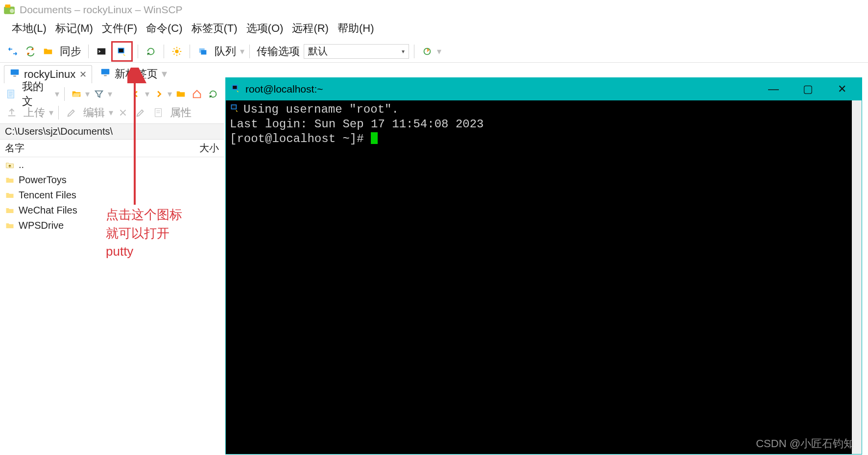  What do you see at coordinates (225, 51) in the screenshot?
I see `queue-label: 队列` at bounding box center [225, 51].